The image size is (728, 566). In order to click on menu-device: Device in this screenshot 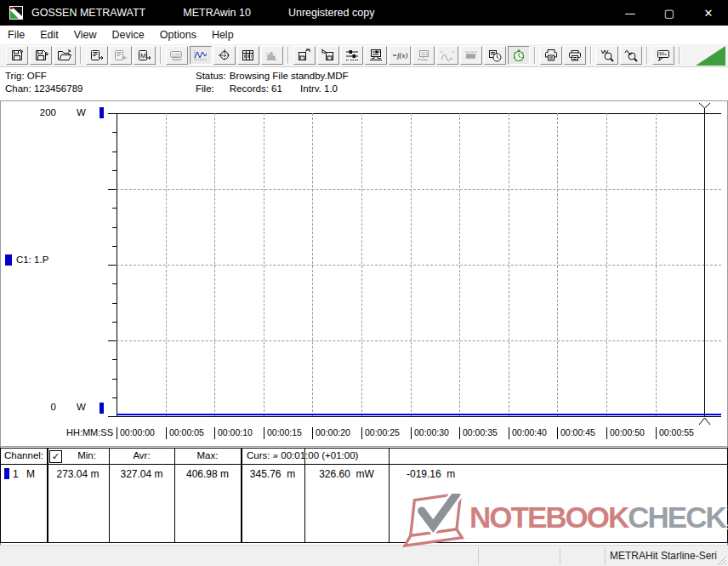, I will do `click(128, 35)`.